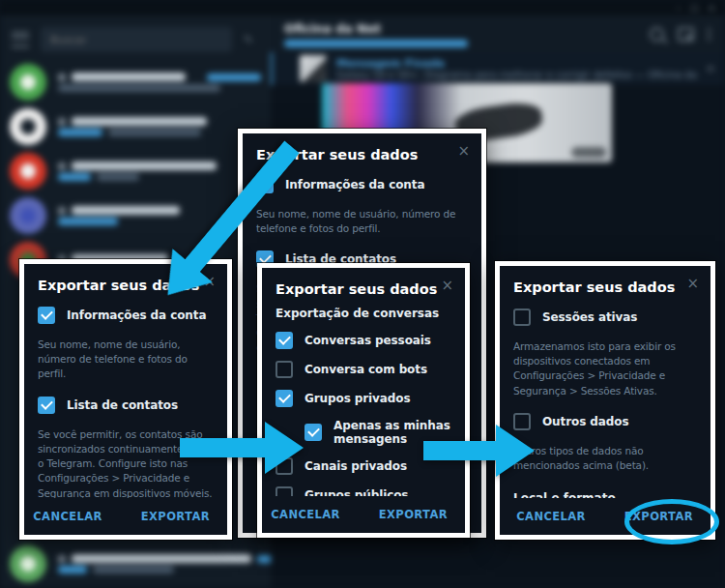 The width and height of the screenshot is (725, 588). I want to click on export-dialog-step4: Exportar seus dados × Sessões ativas Arm…, so click(605, 400).